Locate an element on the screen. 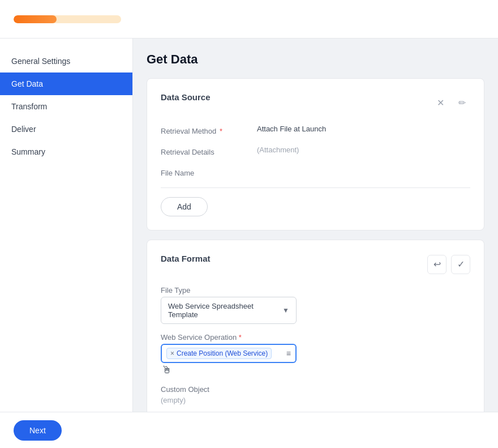 Image resolution: width=498 pixels, height=448 pixels. next-button: Next is located at coordinates (37, 430).